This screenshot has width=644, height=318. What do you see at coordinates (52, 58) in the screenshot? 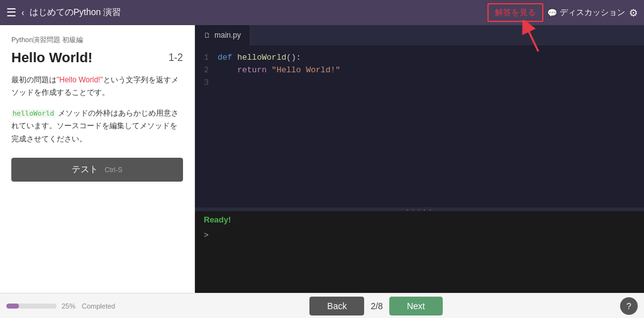
I see `problem-title: Hello World!` at bounding box center [52, 58].